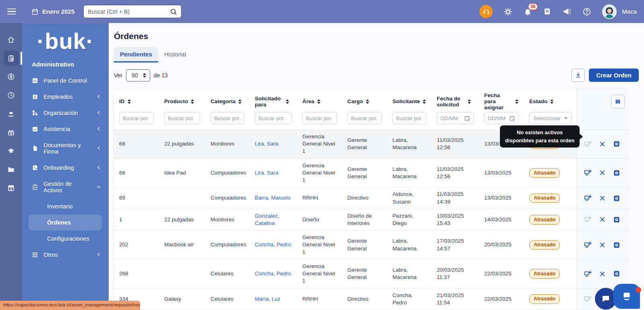 The width and height of the screenshot is (644, 310). Describe the element at coordinates (65, 187) in the screenshot. I see `sidebar-item-gestion-de-activos: Gestión de Activos` at that location.